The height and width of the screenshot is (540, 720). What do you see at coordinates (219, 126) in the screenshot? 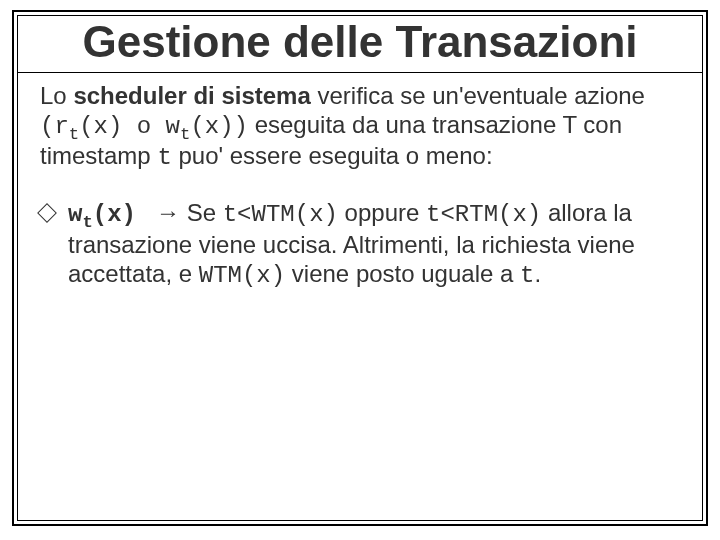
I see `code-mid2: (x))` at bounding box center [219, 126].